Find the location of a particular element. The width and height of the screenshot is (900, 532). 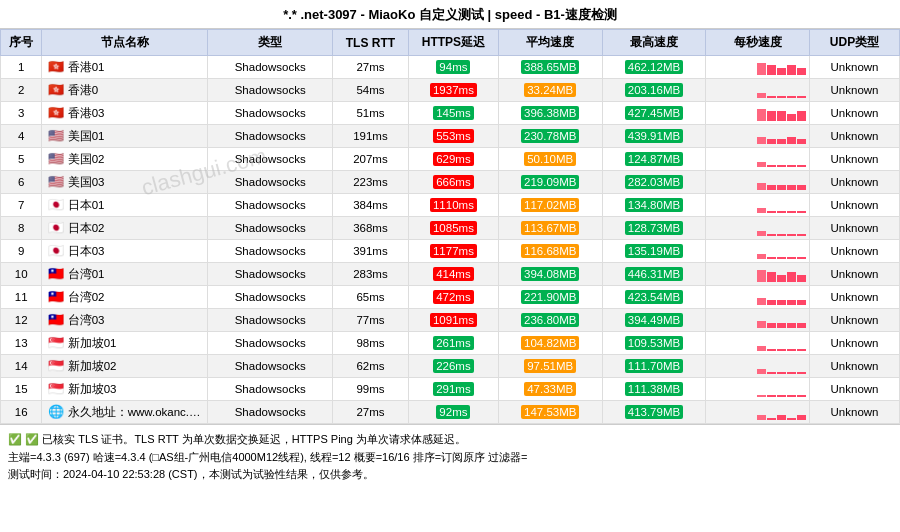

table-row: 15🇸🇬 新加坡03Shadowsocks99ms291ms47.33MB111… is located at coordinates (450, 390).